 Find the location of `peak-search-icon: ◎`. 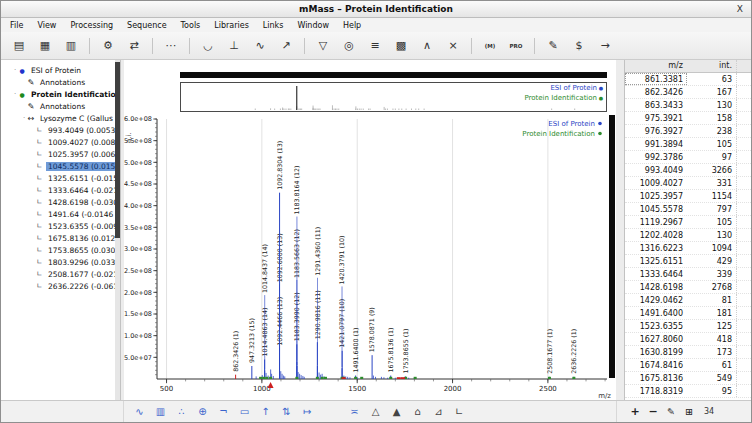

peak-search-icon: ◎ is located at coordinates (349, 46).